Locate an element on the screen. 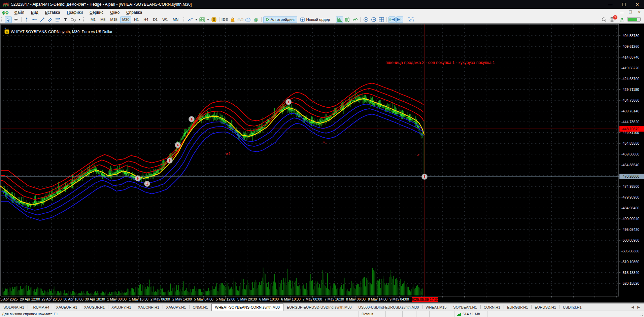 The width and height of the screenshot is (644, 317). price-tick-label: -404.58780 is located at coordinates (630, 36).